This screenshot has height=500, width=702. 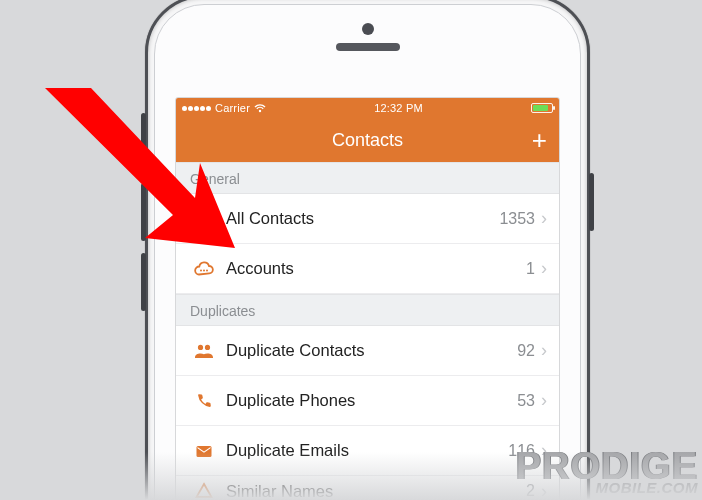 What do you see at coordinates (144, 282) in the screenshot?
I see `volume-down-button` at bounding box center [144, 282].